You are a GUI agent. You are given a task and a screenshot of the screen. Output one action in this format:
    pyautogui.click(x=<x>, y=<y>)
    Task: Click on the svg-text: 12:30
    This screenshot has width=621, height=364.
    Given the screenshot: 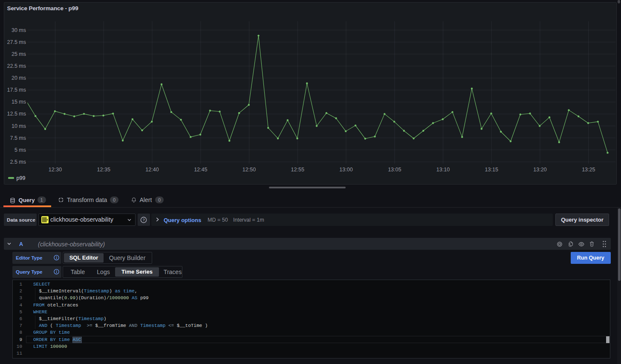 What is the action you would take?
    pyautogui.click(x=55, y=170)
    